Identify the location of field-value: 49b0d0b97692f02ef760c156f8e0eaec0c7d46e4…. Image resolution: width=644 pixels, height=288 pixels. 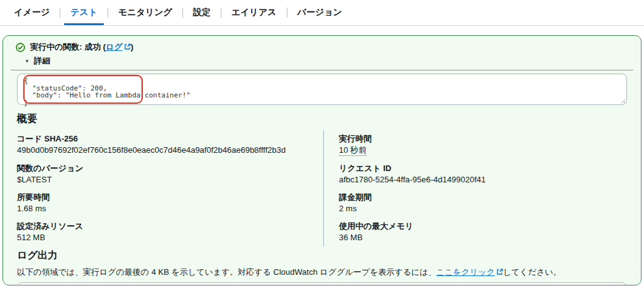
(170, 150).